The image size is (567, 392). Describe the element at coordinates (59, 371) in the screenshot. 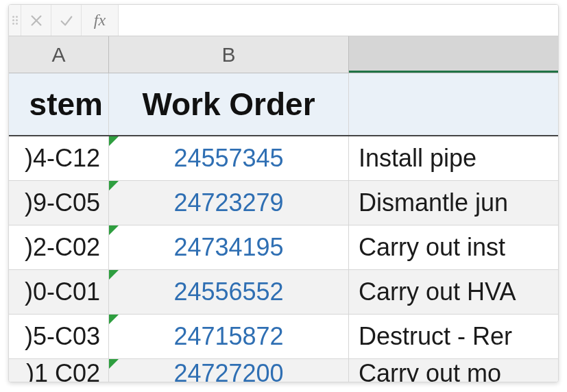

I see `cell-system: )1 C02` at that location.